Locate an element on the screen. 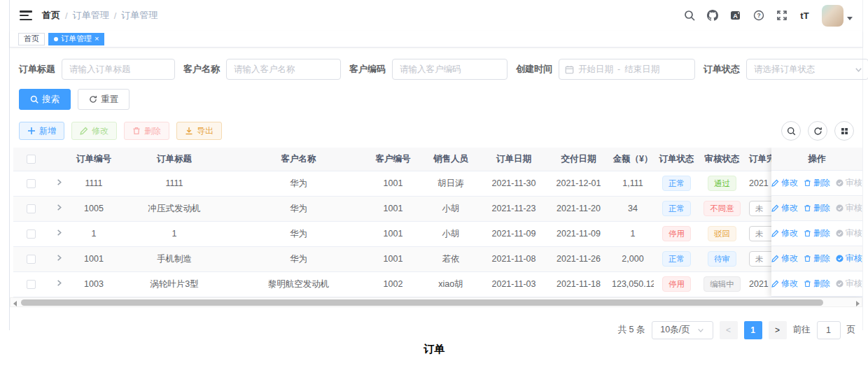  table-row: 11111111华为1001胡日涛2021-11-302021-12-011,1… is located at coordinates (438, 183).